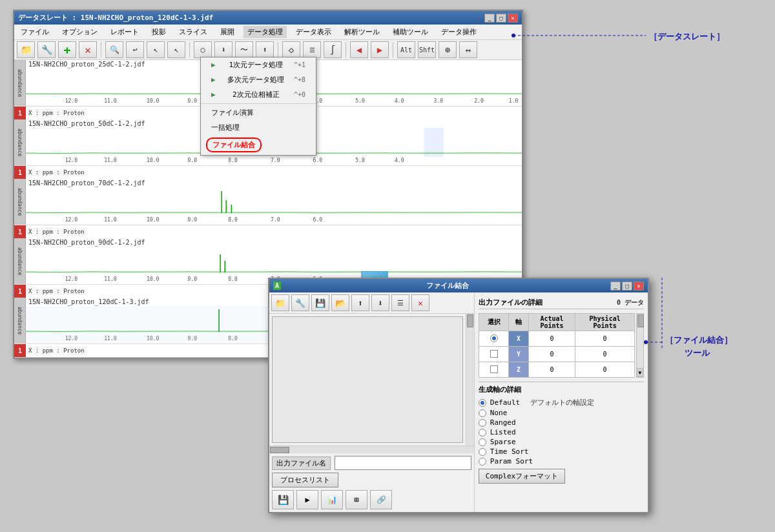 This screenshot has width=775, height=532. Describe the element at coordinates (20, 351) in the screenshot. I see `chart-badge-5: 1` at that location.